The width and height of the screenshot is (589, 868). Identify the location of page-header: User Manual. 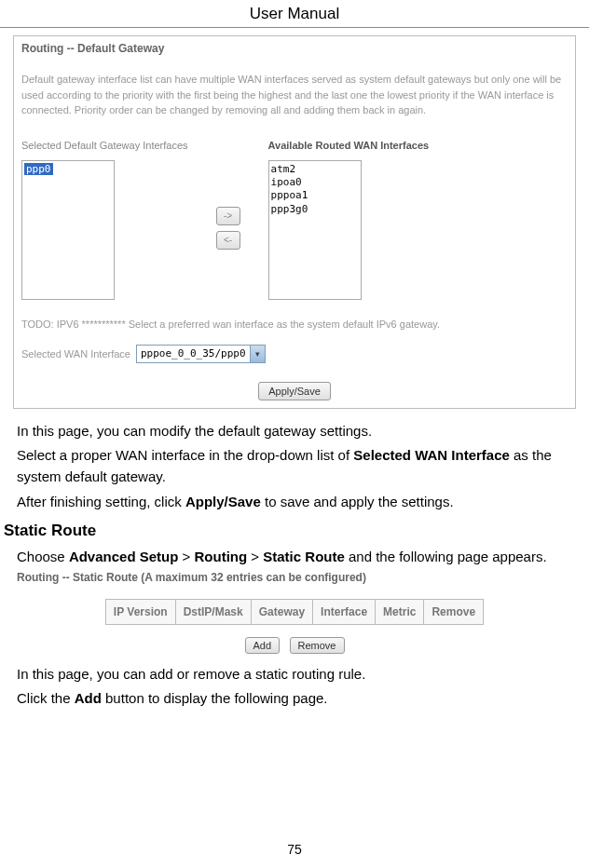
(294, 14).